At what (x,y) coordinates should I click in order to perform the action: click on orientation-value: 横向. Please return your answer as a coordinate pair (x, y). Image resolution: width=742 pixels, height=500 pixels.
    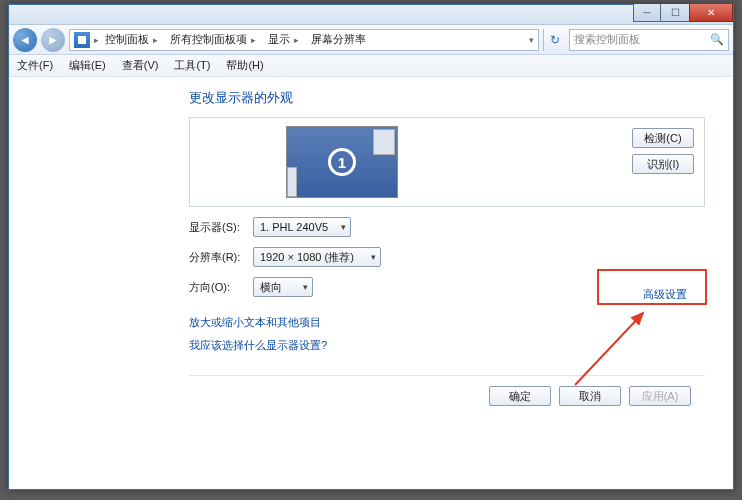
    Looking at the image, I should click on (271, 288).